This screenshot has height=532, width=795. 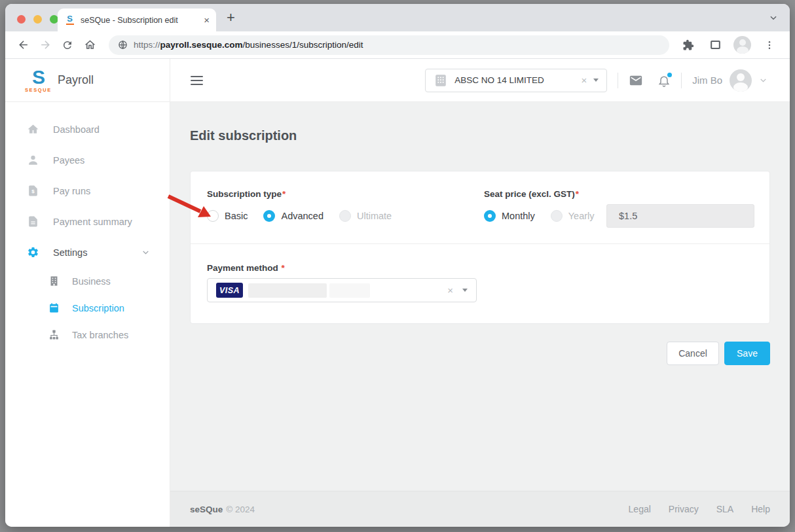 What do you see at coordinates (707, 80) in the screenshot?
I see `user-name: Jim Bo` at bounding box center [707, 80].